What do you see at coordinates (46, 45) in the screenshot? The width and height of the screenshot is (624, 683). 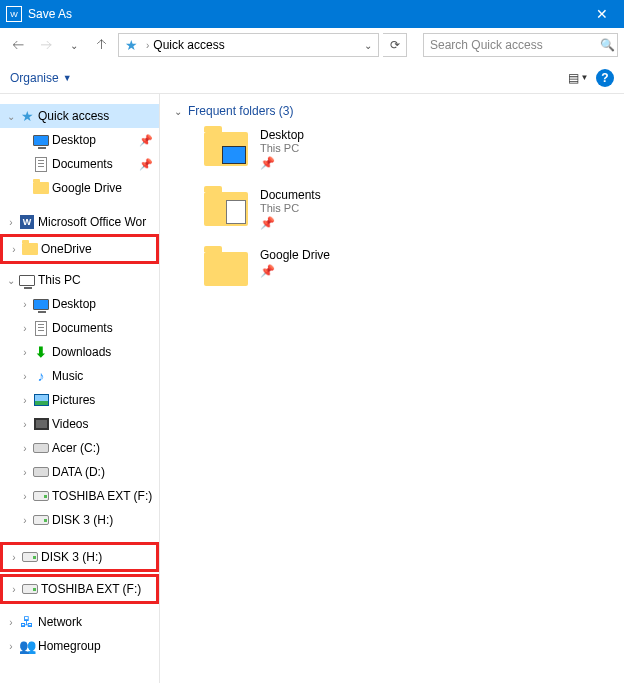 I see `forward-button: 🡢` at bounding box center [46, 45].